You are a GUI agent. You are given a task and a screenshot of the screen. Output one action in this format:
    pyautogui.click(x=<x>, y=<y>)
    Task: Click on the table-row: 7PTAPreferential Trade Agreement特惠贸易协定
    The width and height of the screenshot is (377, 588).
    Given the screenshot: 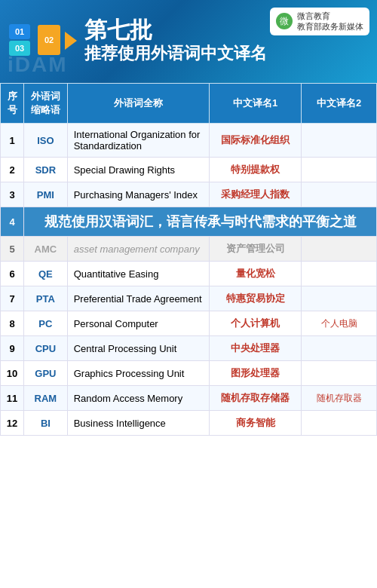 What is the action you would take?
    pyautogui.click(x=188, y=299)
    